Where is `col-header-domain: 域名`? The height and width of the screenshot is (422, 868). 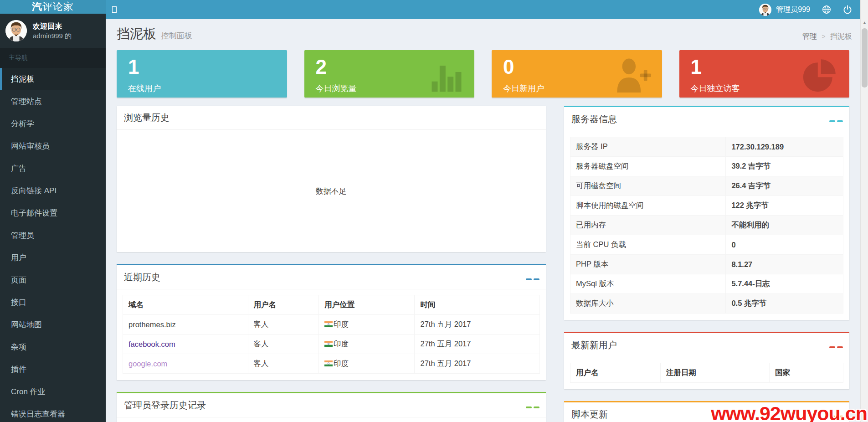 col-header-domain: 域名 is located at coordinates (186, 305).